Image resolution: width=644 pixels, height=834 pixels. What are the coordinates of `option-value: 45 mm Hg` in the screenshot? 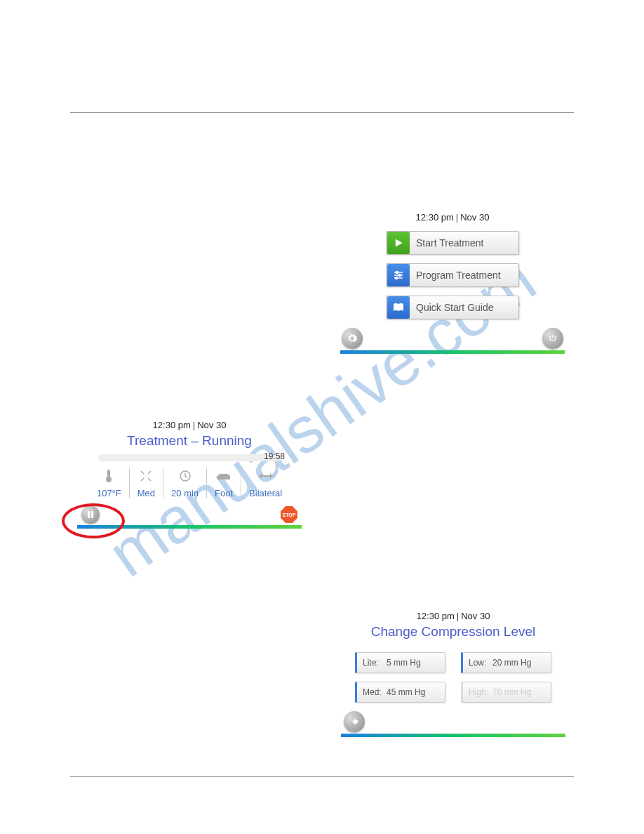 It's located at (405, 692).